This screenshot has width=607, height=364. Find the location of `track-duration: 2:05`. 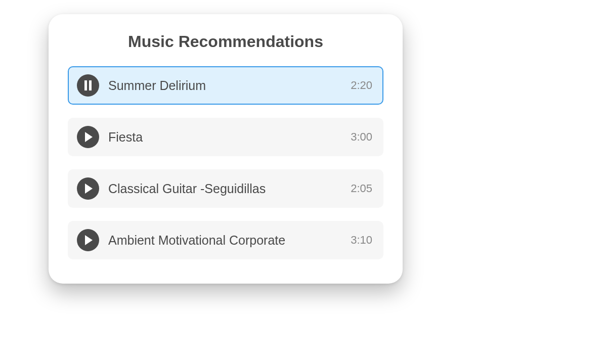

track-duration: 2:05 is located at coordinates (361, 189).